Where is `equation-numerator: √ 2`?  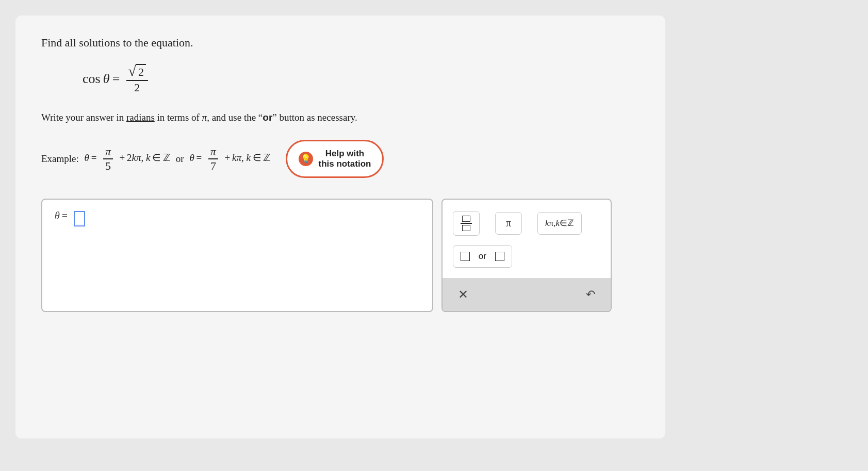 equation-numerator: √ 2 is located at coordinates (137, 72).